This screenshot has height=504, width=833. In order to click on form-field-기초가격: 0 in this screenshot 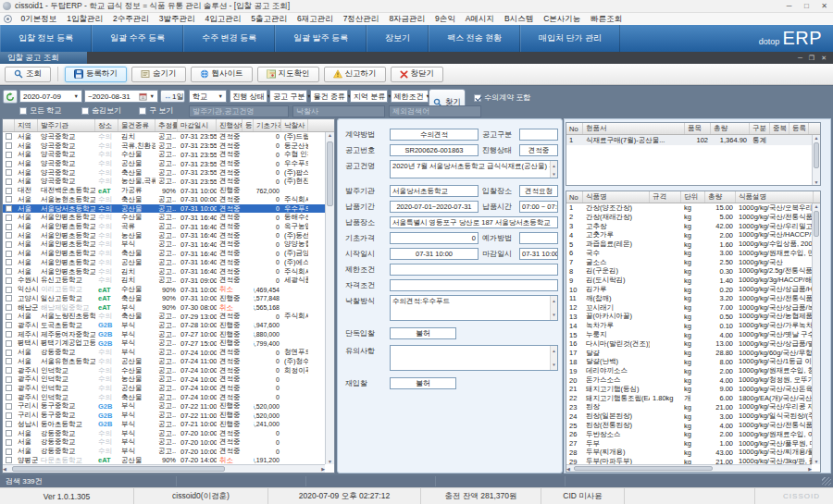, I will do `click(434, 239)`.